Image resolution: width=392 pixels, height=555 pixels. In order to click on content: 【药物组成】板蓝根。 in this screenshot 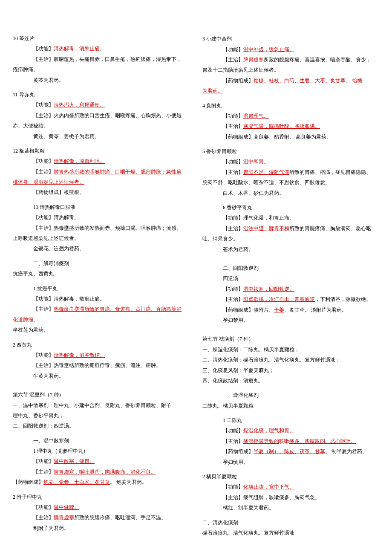, I will do `click(59, 192)`.